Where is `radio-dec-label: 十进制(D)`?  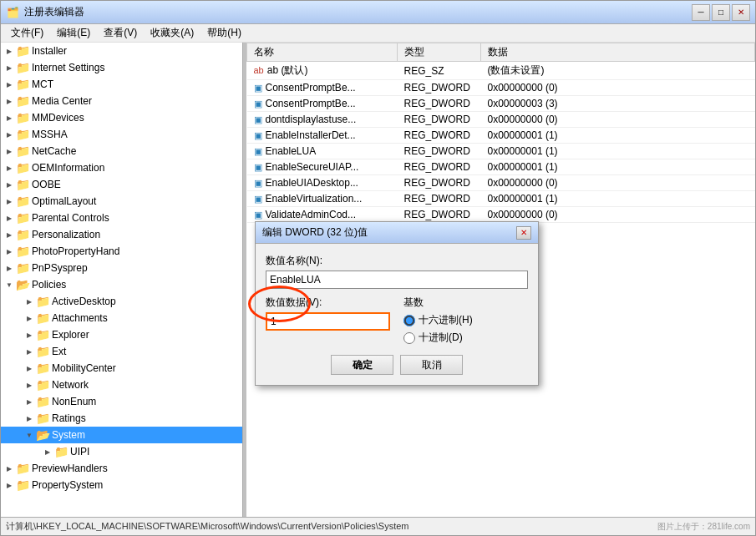
radio-dec-label: 十进制(D) is located at coordinates (466, 337).